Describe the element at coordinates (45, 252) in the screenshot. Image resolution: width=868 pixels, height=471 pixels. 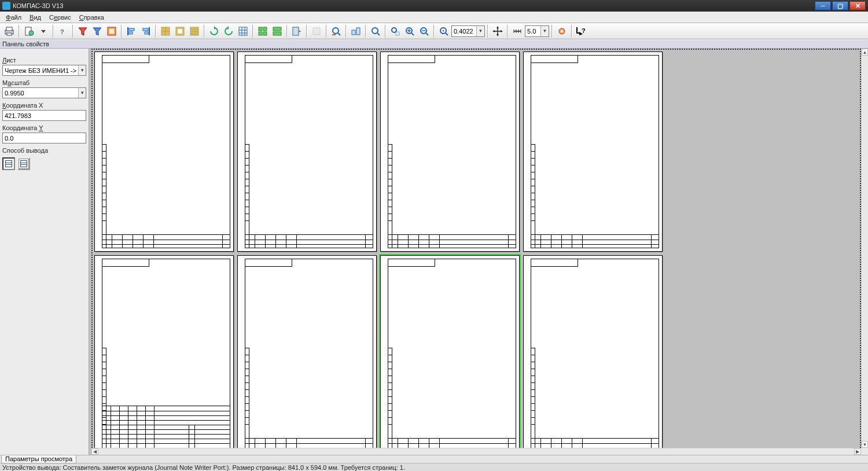
I see `properties-panel: Лист ▼ Масштаб ▼ Координата X Координата…` at that location.